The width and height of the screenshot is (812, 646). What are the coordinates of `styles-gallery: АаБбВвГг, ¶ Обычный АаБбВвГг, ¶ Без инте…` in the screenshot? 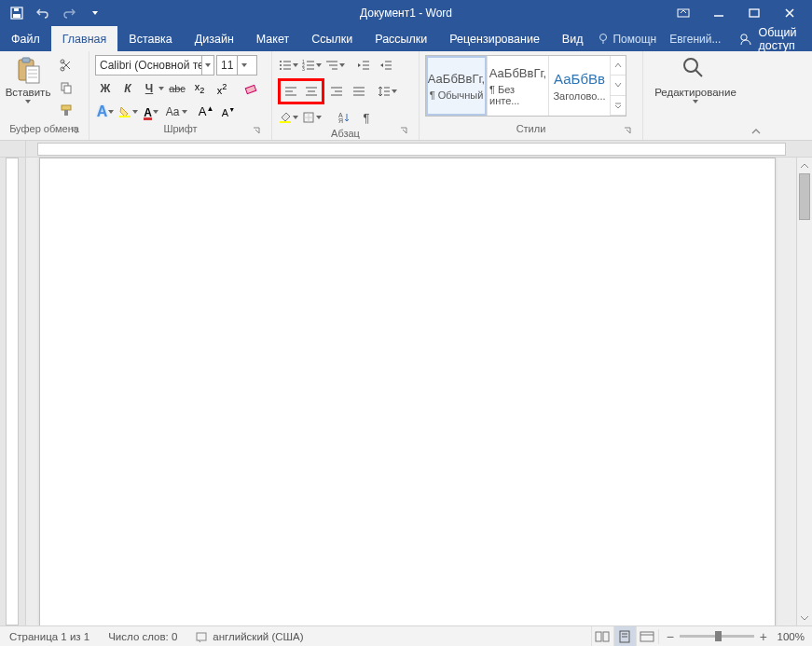 It's located at (526, 86).